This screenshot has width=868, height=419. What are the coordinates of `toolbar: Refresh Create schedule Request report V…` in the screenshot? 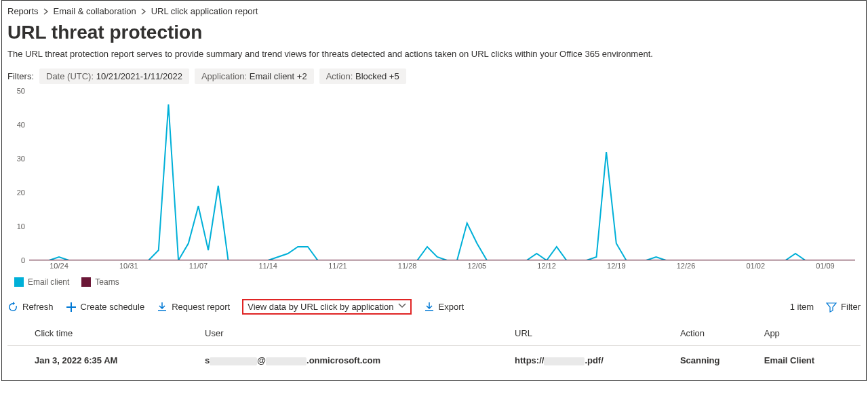 It's located at (434, 306).